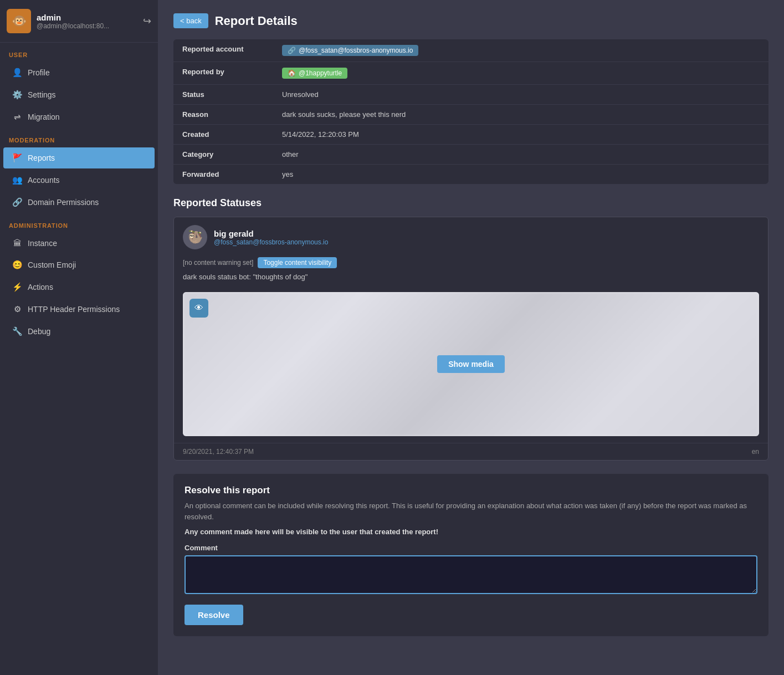 The height and width of the screenshot is (675, 784). What do you see at coordinates (44, 180) in the screenshot?
I see `sidebar-item-label: Accounts` at bounding box center [44, 180].